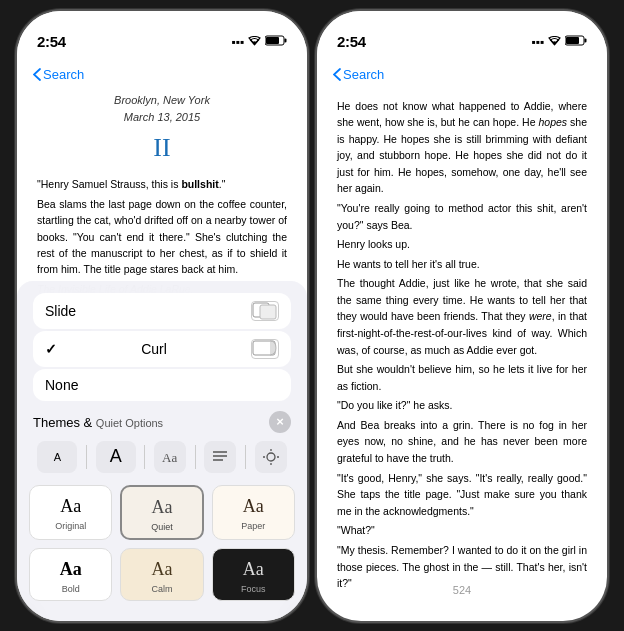  Describe the element at coordinates (98, 422) in the screenshot. I see `themes-title: Themes & Quiet Options` at that location.